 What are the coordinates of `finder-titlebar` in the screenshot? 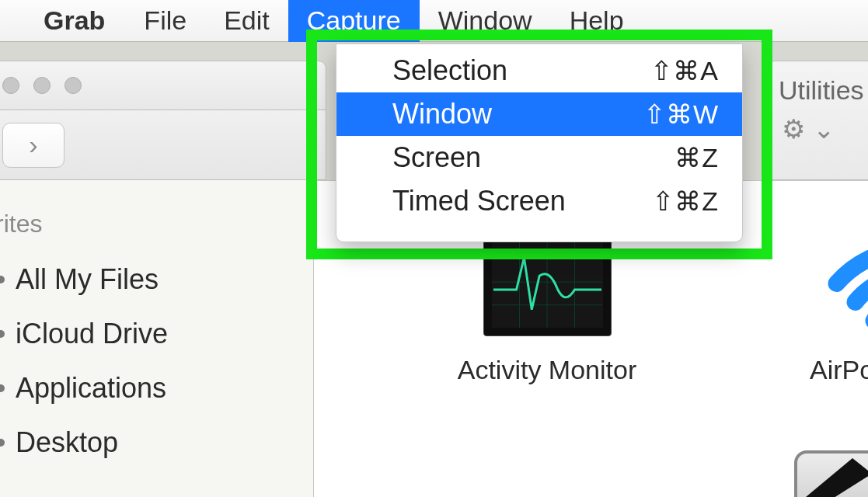 It's located at (163, 85).